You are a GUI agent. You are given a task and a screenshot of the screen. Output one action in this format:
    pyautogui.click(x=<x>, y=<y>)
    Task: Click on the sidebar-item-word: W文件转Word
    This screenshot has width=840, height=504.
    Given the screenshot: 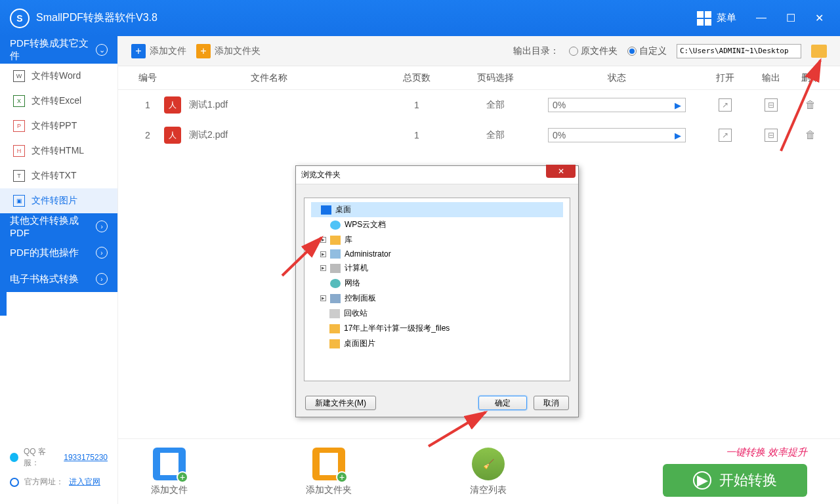 What is the action you would take?
    pyautogui.click(x=59, y=76)
    